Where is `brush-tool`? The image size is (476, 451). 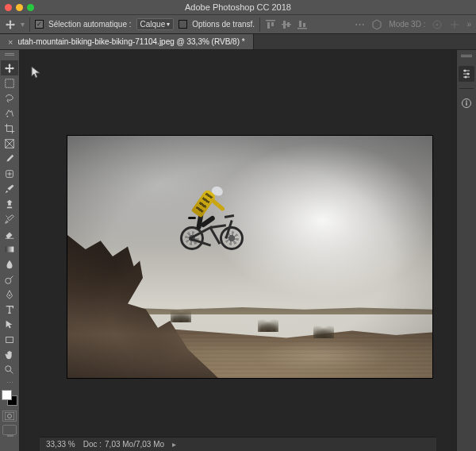
brush-tool is located at coordinates (10, 189).